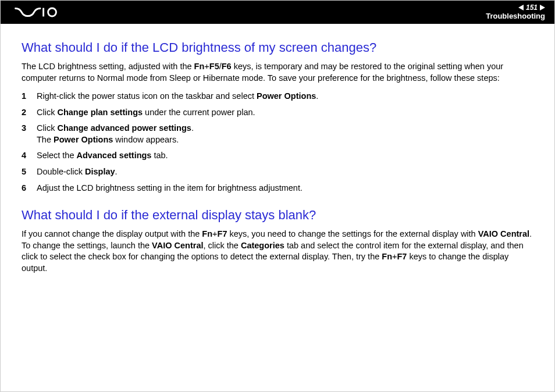  What do you see at coordinates (278, 251) in the screenshot?
I see `question-2-body: If you cannot change the display output …` at bounding box center [278, 251].